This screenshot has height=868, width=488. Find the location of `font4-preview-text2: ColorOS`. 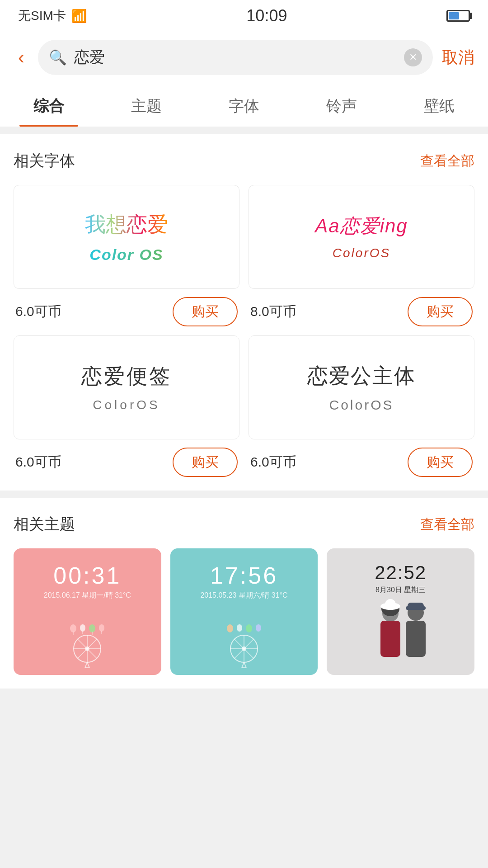

font4-preview-text2: ColorOS is located at coordinates (361, 405).